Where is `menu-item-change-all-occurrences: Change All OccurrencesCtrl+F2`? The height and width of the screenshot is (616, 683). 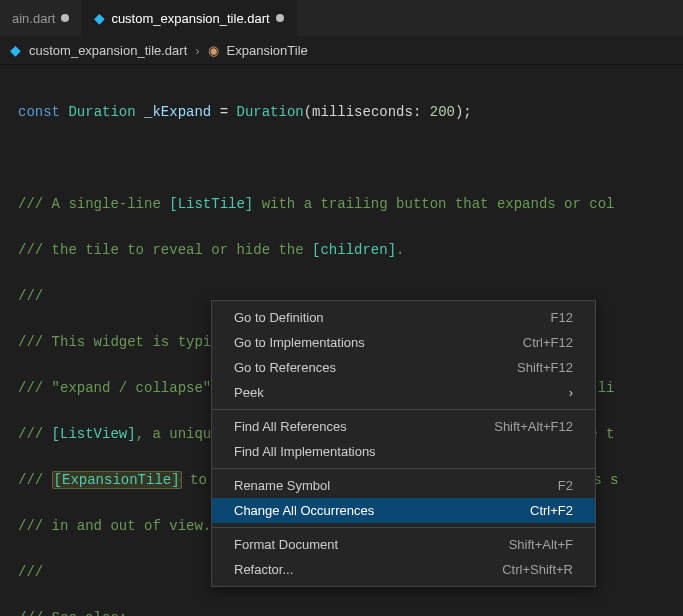 menu-item-change-all-occurrences: Change All OccurrencesCtrl+F2 is located at coordinates (404, 510).